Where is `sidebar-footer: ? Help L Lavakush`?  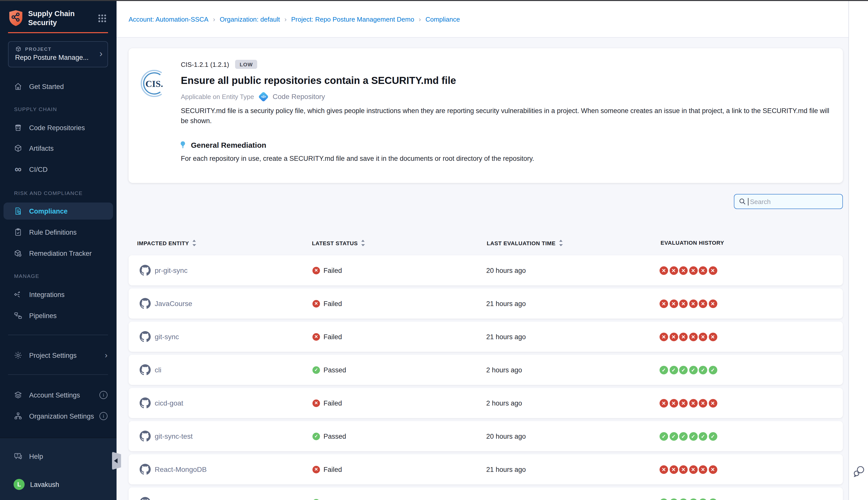 sidebar-footer: ? Help L Lavakush is located at coordinates (58, 469).